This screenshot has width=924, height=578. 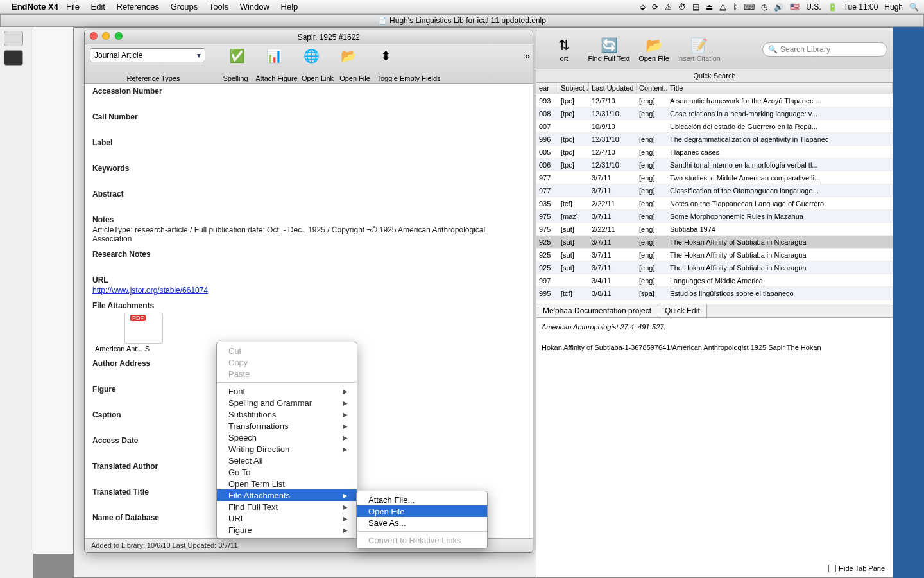 I want to click on spelling-button: ✅, so click(x=237, y=56).